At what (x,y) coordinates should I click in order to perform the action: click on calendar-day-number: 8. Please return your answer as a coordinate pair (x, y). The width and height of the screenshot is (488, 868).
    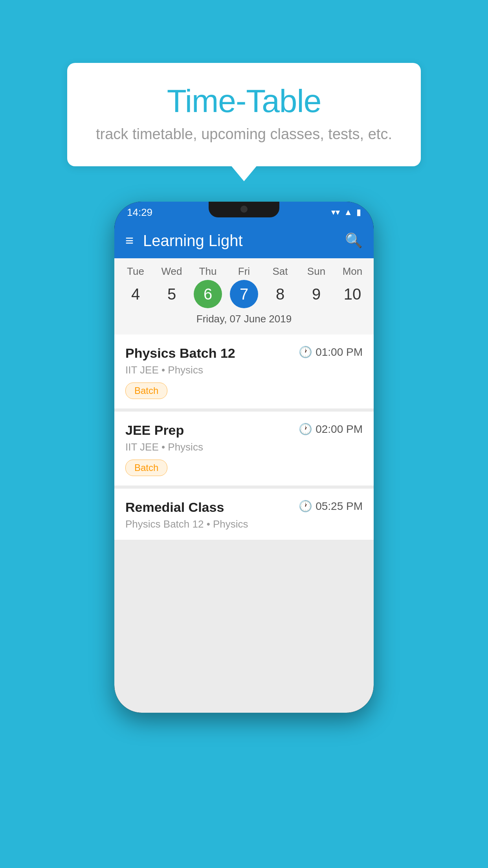
    Looking at the image, I should click on (280, 294).